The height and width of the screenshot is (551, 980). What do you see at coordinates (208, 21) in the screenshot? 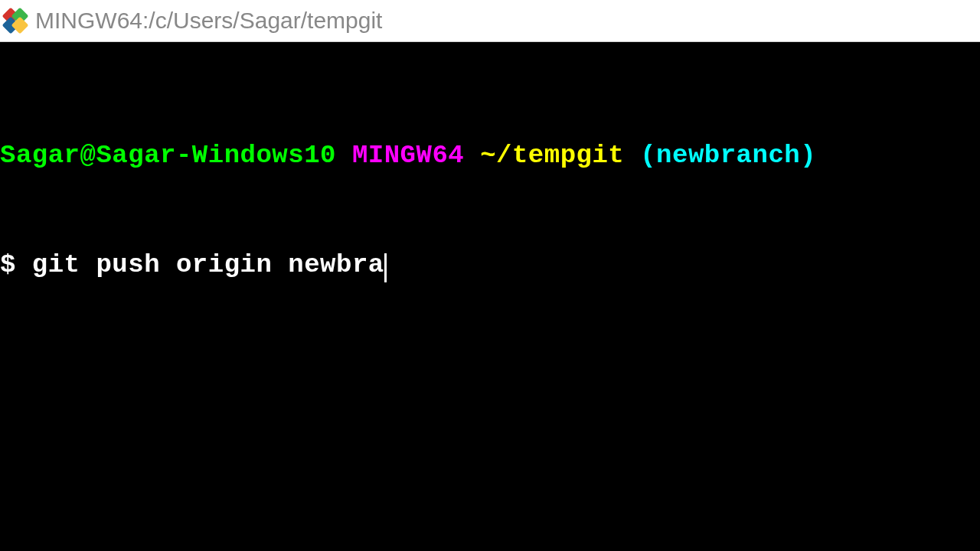
I see `window-title: MINGW64:/c/Users/Sagar/tempgit` at bounding box center [208, 21].